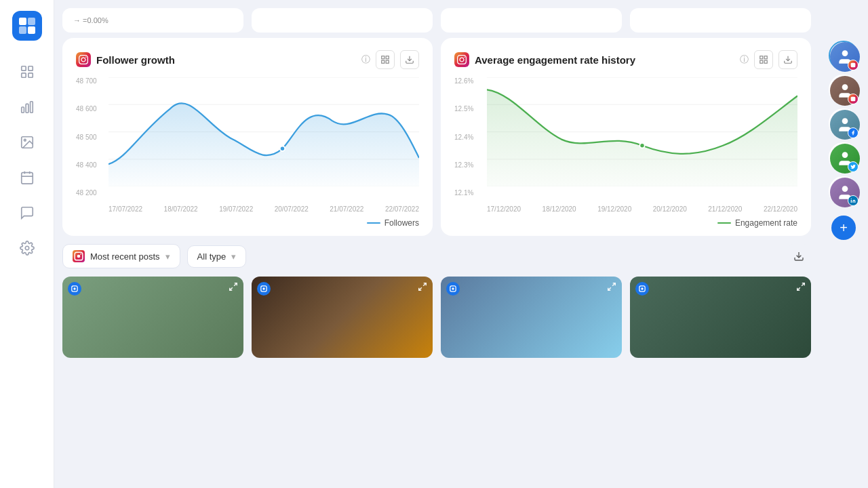  I want to click on follower-legend: Followers, so click(248, 223).